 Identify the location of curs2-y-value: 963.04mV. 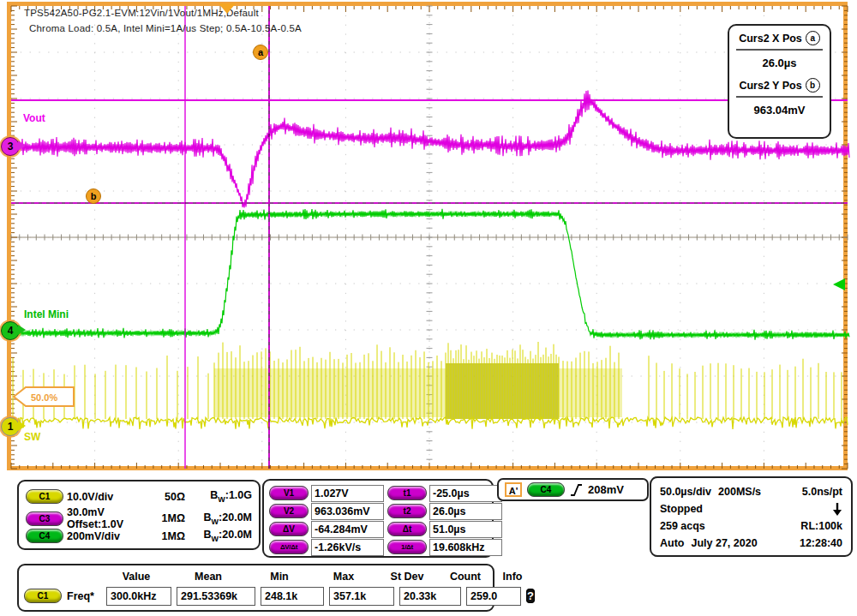
(780, 111).